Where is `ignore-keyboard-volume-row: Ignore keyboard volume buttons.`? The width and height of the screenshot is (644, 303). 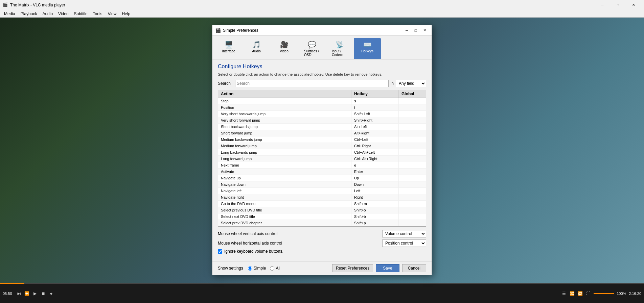 ignore-keyboard-volume-row: Ignore keyboard volume buttons. is located at coordinates (322, 251).